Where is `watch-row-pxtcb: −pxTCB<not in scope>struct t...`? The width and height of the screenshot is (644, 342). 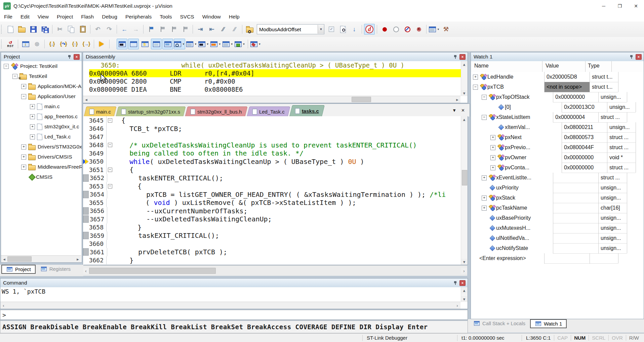
watch-row-pxtcb: −pxTCB<not in scope>struct t... is located at coordinates (557, 87).